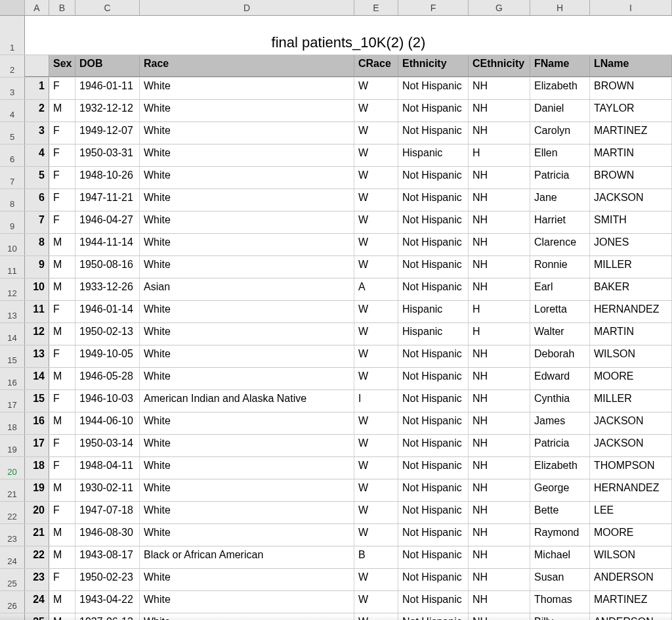 Image resolution: width=672 pixels, height=620 pixels. Describe the element at coordinates (247, 8) in the screenshot. I see `column-header-D: D` at that location.